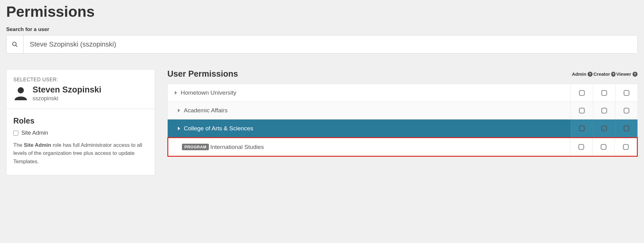 The width and height of the screenshot is (644, 243). I want to click on site-admin-label: Site Admin, so click(35, 133).